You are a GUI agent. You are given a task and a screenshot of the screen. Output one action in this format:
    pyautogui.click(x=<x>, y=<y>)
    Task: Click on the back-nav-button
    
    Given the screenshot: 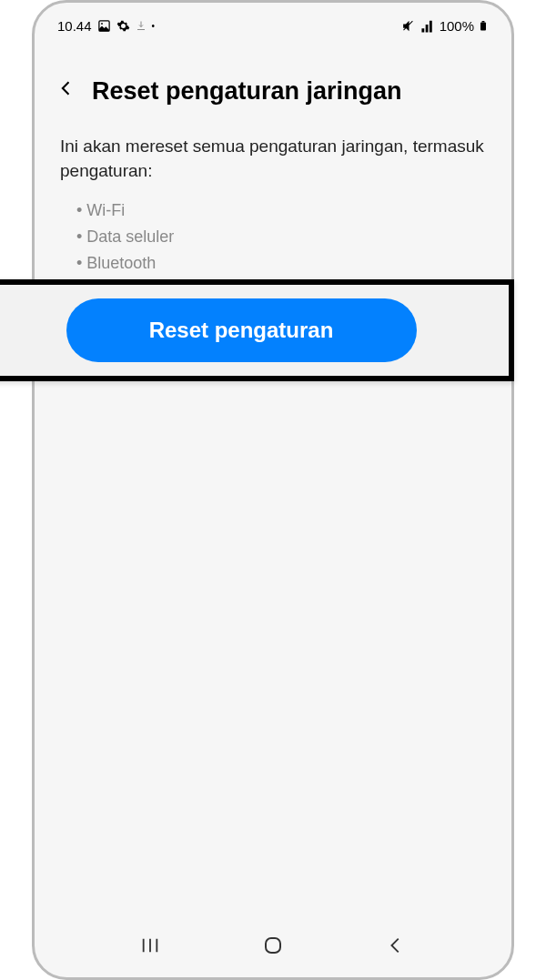 What is the action you would take?
    pyautogui.click(x=396, y=945)
    